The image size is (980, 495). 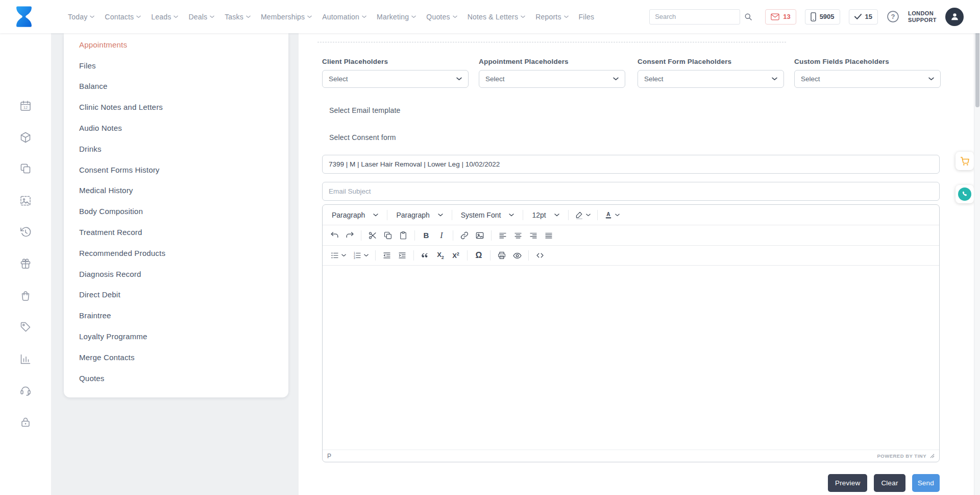 What do you see at coordinates (26, 422) in the screenshot?
I see `rail-lock-button` at bounding box center [26, 422].